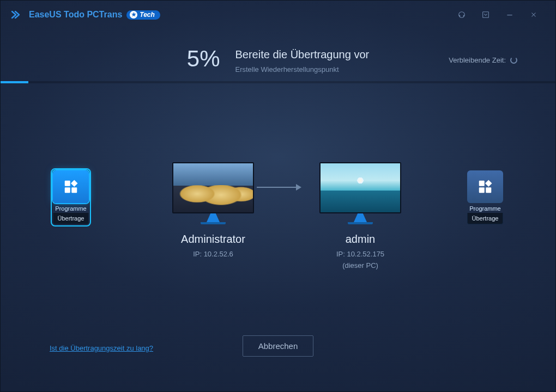 The width and height of the screenshot is (556, 392). I want to click on target-pc-name: admin, so click(360, 240).